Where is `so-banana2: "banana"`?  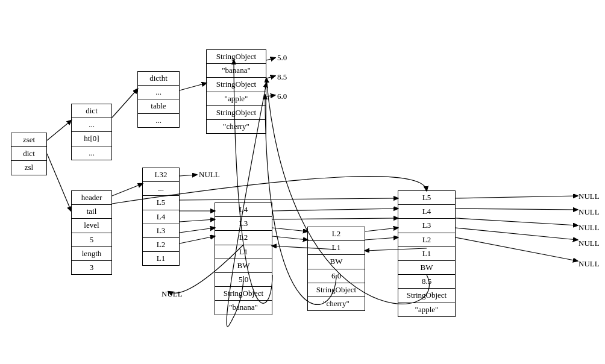 so-banana2: "banana" is located at coordinates (236, 71).